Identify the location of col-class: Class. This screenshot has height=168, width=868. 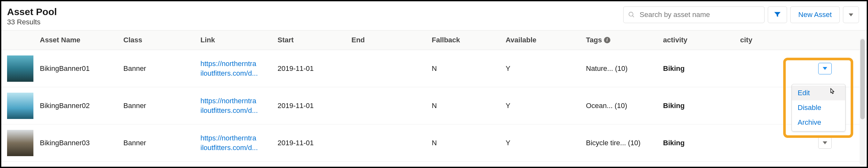
(162, 40).